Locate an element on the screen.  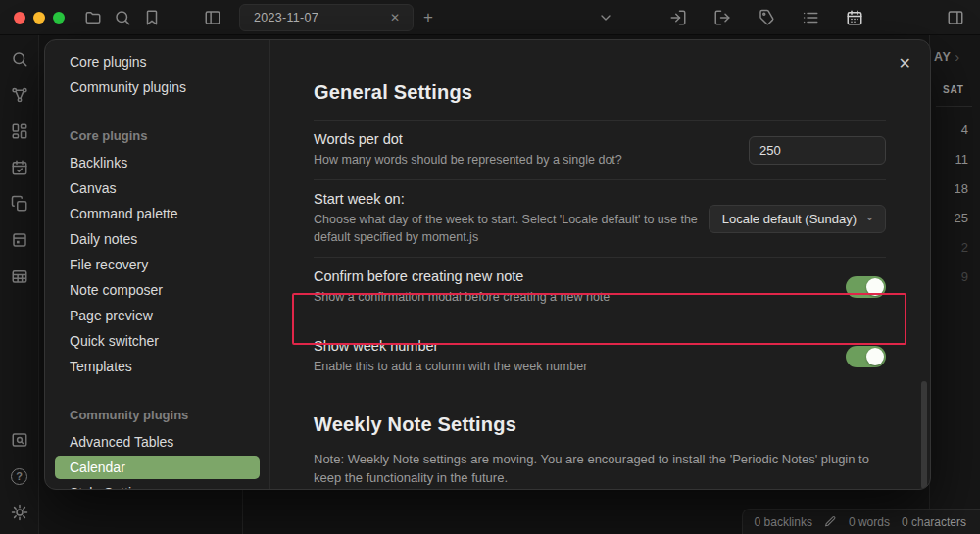
pane-divider is located at coordinates (243, 511).